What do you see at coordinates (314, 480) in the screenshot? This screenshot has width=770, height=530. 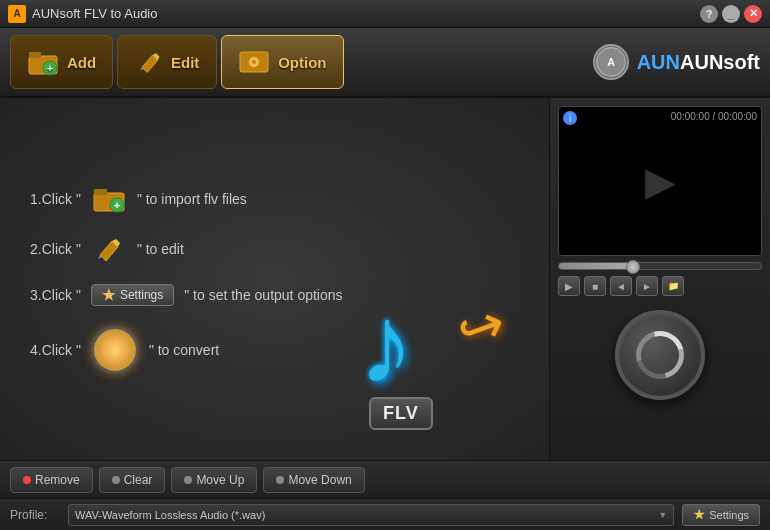 I see `move-down-button: Move Down` at bounding box center [314, 480].